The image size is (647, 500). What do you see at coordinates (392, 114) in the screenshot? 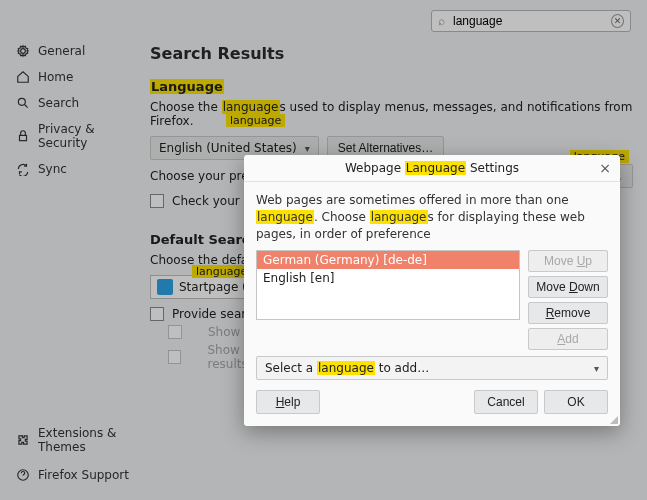
I see `language-desc: Choose the languages used to display men…` at bounding box center [392, 114].